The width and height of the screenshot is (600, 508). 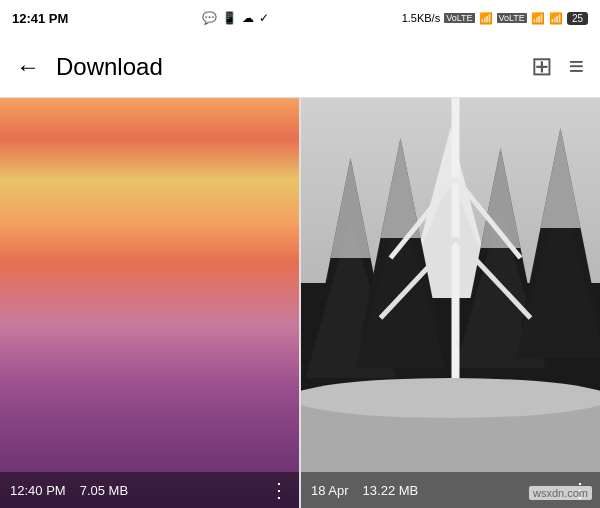 I want to click on status-bar: 12:41 PM 💬 📱 ☁ ✓ 1.5KB/s VoLTE 📶 VoLTE 📶…, so click(x=300, y=18).